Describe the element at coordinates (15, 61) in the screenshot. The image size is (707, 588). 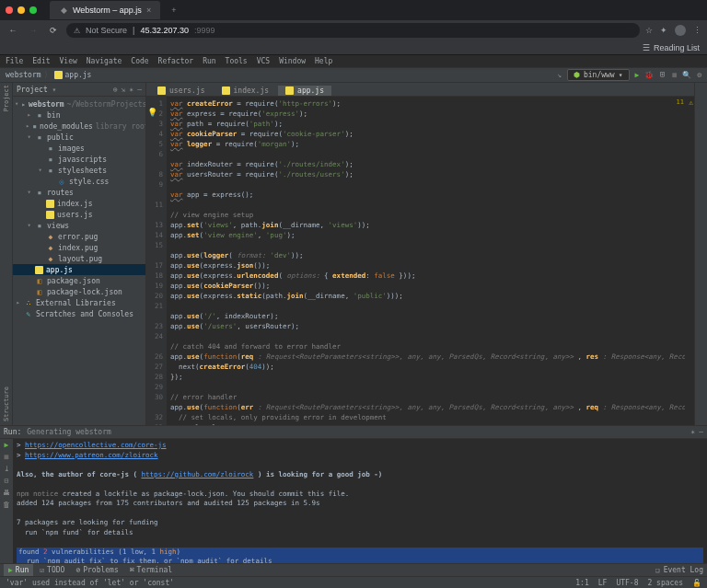
I see `menu-file: File` at that location.